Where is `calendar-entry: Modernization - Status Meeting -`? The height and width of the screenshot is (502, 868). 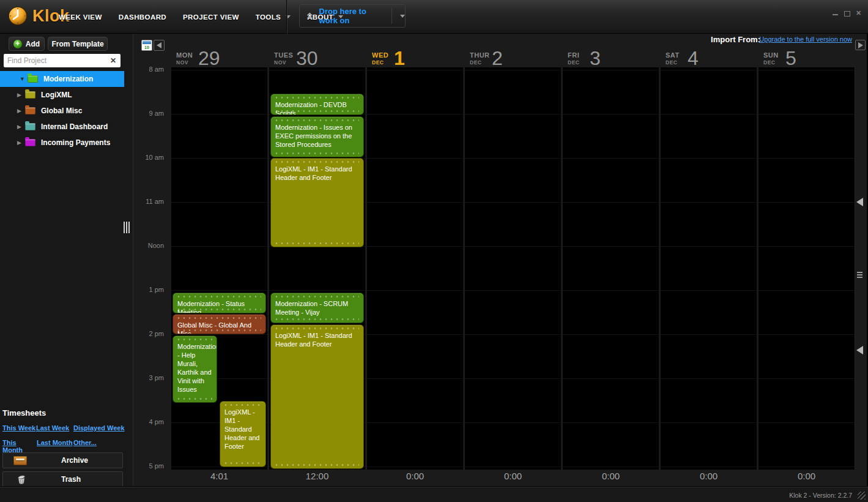 calendar-entry: Modernization - Status Meeting - is located at coordinates (219, 303).